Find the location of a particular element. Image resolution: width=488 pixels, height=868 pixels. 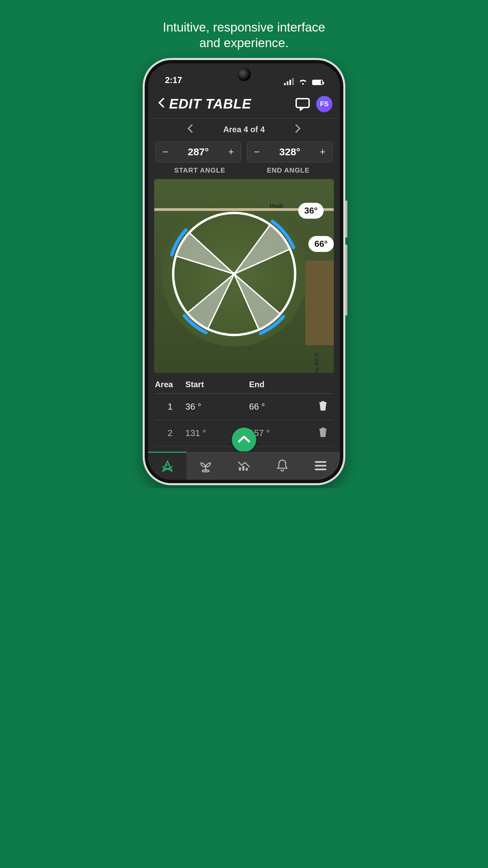

end-angle-increment: + is located at coordinates (323, 152).